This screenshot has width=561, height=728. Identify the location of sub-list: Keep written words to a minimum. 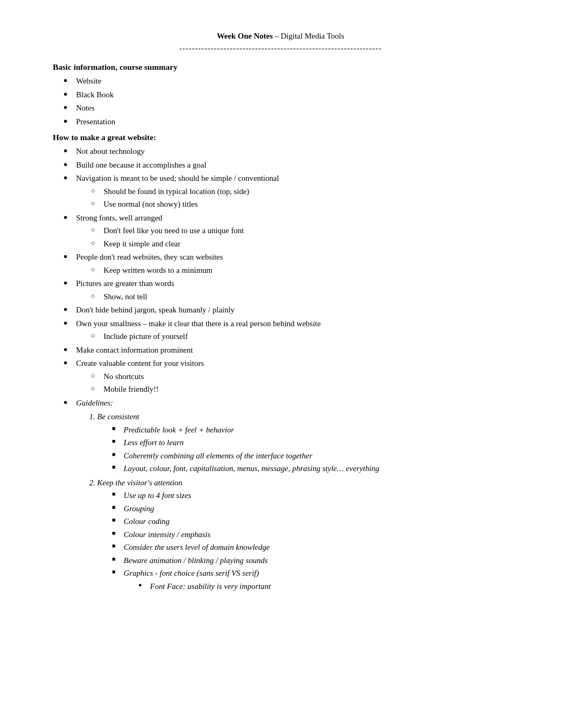
(292, 271).